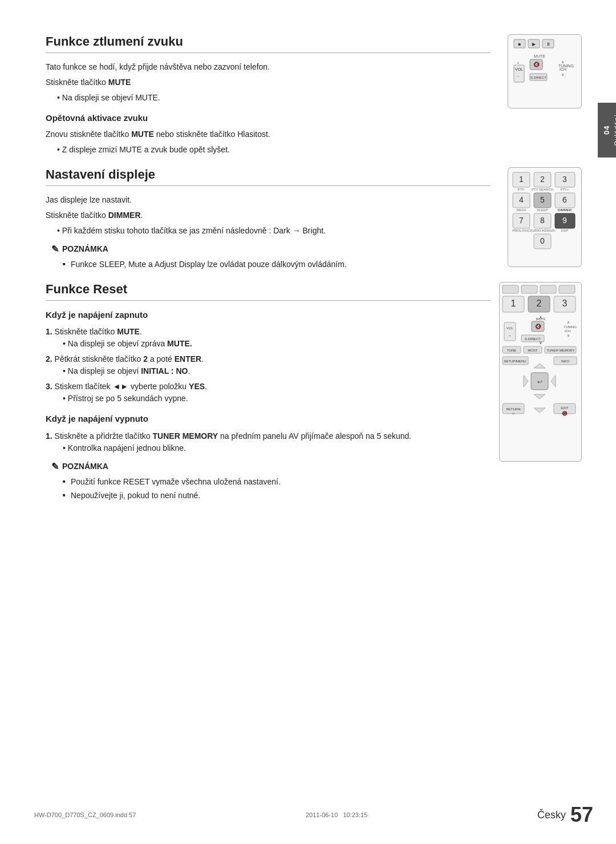 This screenshot has width=616, height=844. I want to click on svg-text: AUDIO ASSIGN, so click(542, 231).